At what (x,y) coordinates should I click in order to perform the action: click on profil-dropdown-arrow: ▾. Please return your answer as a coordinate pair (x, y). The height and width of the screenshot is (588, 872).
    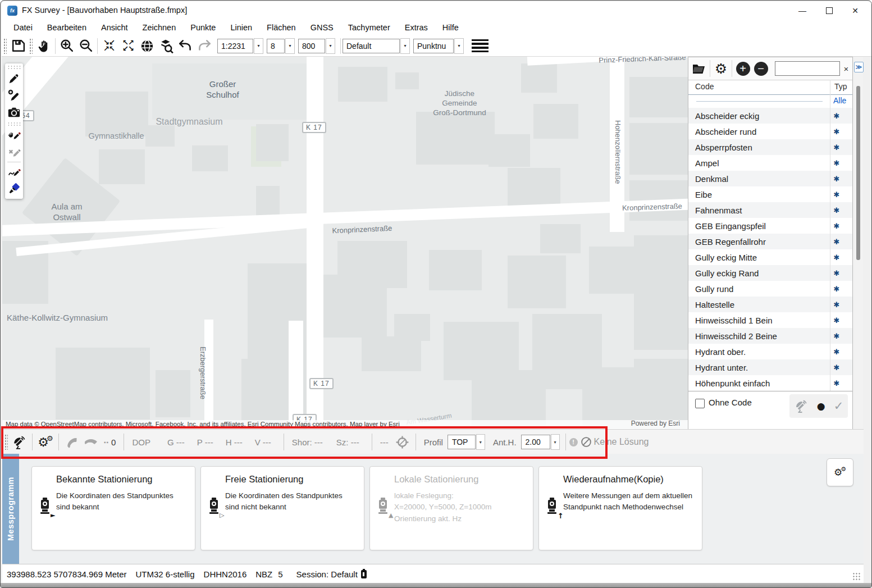
    Looking at the image, I should click on (481, 442).